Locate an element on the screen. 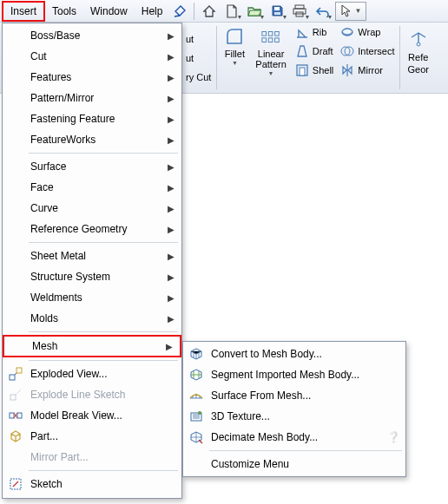 The height and width of the screenshot is (504, 448). submenu-item-customize-menu: Customize Menu is located at coordinates (294, 464).